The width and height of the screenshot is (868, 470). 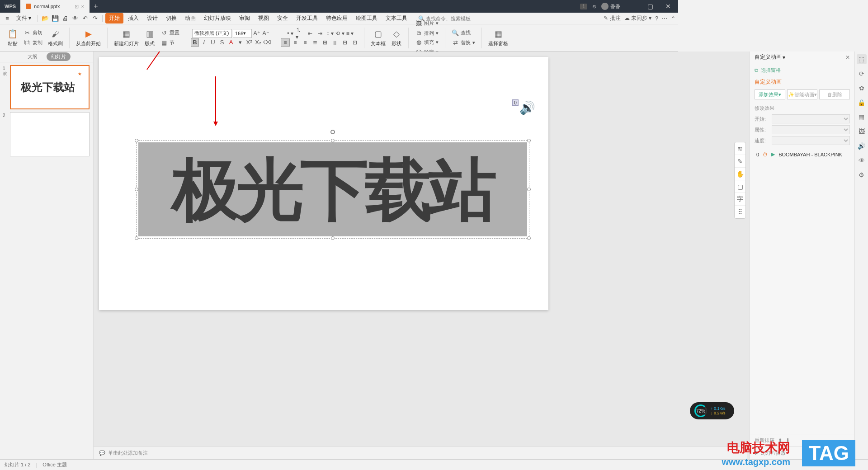 I want to click on resize-handle-n, so click(x=333, y=141).